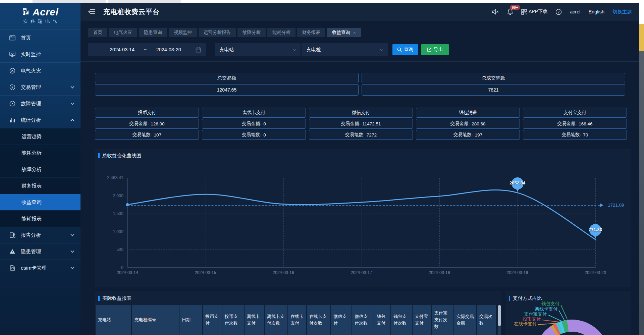  Describe the element at coordinates (596, 12) in the screenshot. I see `language-switch: English` at that location.